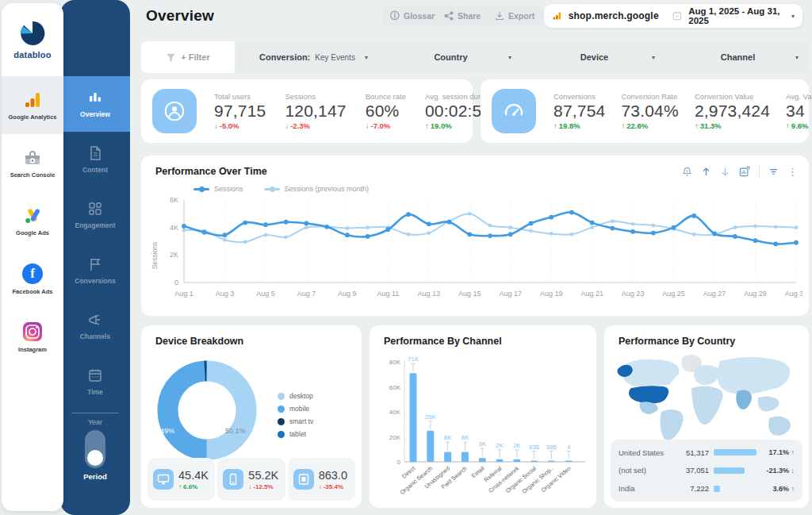 The width and height of the screenshot is (812, 515). Describe the element at coordinates (333, 475) in the screenshot. I see `stat-value: 863.0` at that location.